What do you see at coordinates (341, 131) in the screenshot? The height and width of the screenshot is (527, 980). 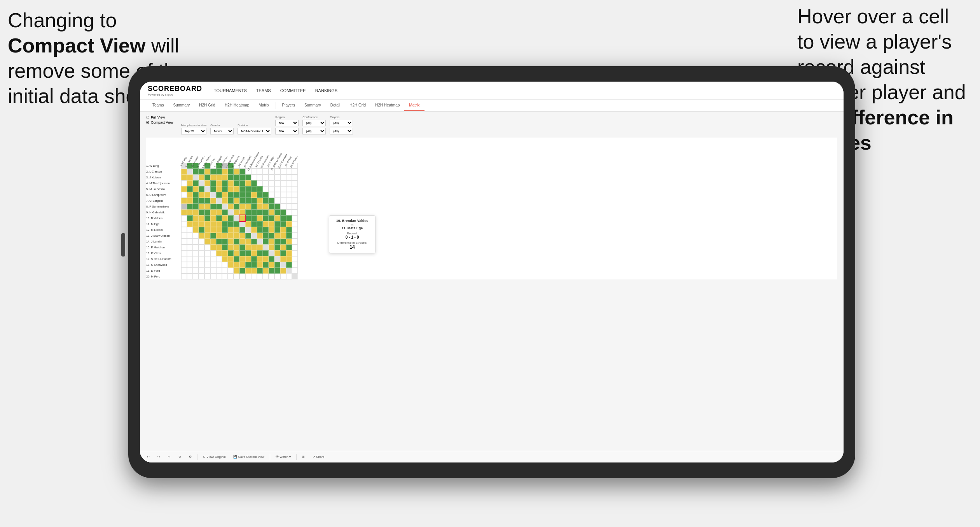 I see `filter-players-select2: (All)` at bounding box center [341, 131].